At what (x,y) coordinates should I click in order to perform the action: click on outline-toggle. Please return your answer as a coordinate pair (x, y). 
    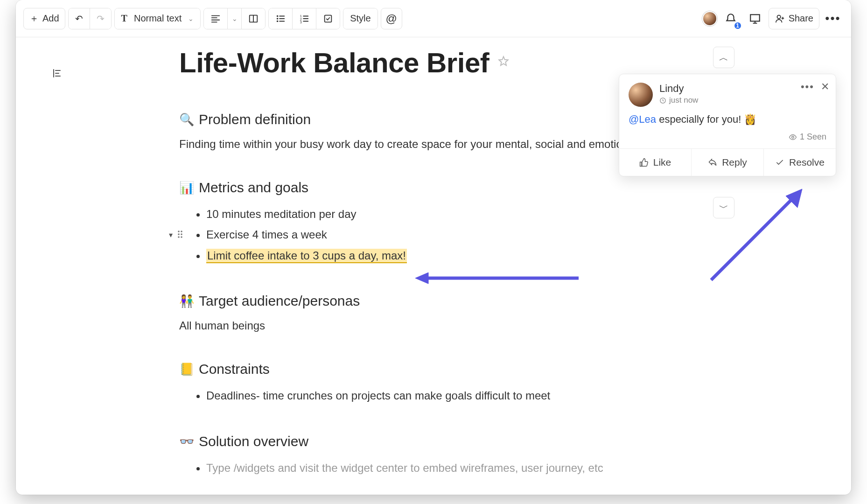
    Looking at the image, I should click on (56, 73).